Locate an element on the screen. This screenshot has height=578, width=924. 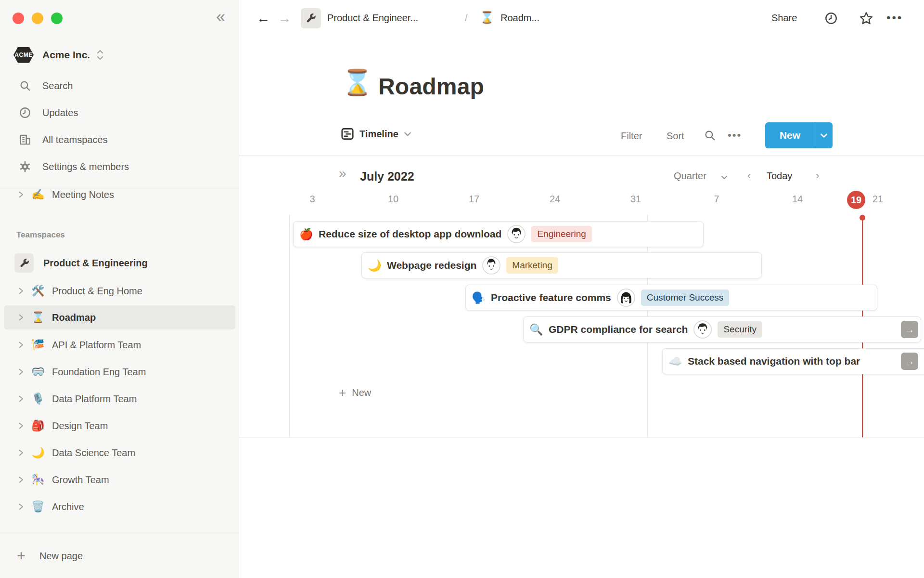
date-label: 7 is located at coordinates (716, 199).